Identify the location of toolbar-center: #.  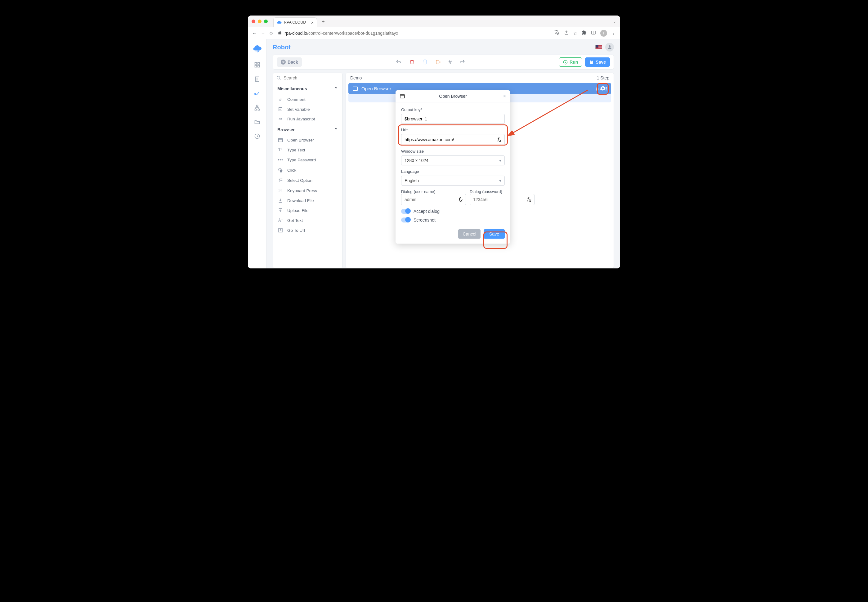
(431, 62).